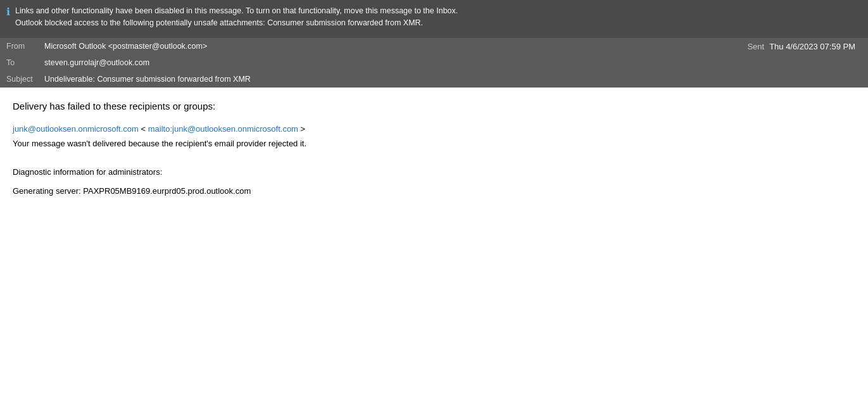  What do you see at coordinates (434, 143) in the screenshot?
I see `rejection-text: Your message wasn't delivered because th…` at bounding box center [434, 143].